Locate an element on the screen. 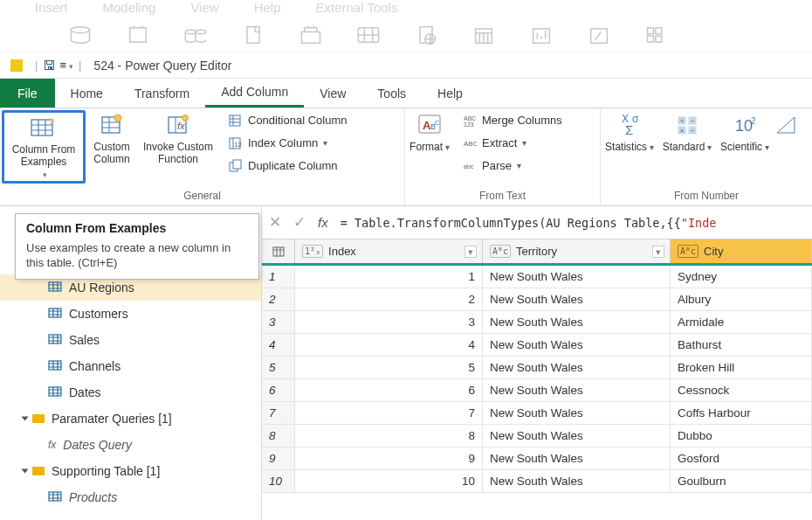 The image size is (812, 520). tooltip-body: Use examples to create a new column in t… is located at coordinates (137, 255).